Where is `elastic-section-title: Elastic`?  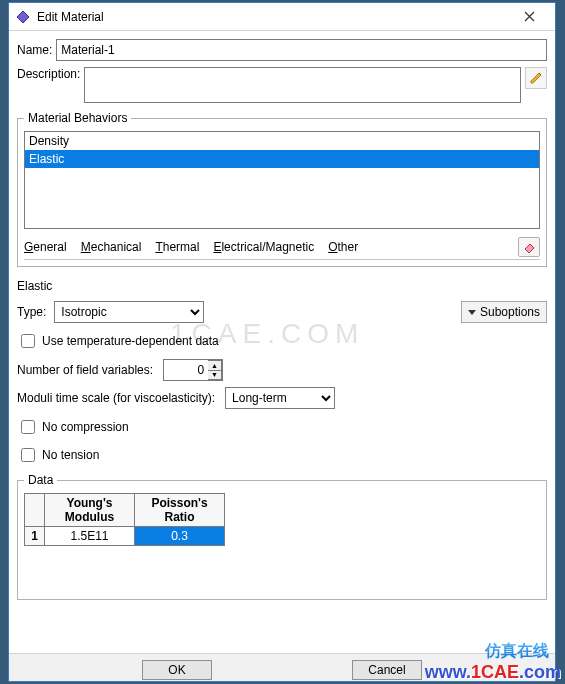
elastic-section-title: Elastic is located at coordinates (282, 286).